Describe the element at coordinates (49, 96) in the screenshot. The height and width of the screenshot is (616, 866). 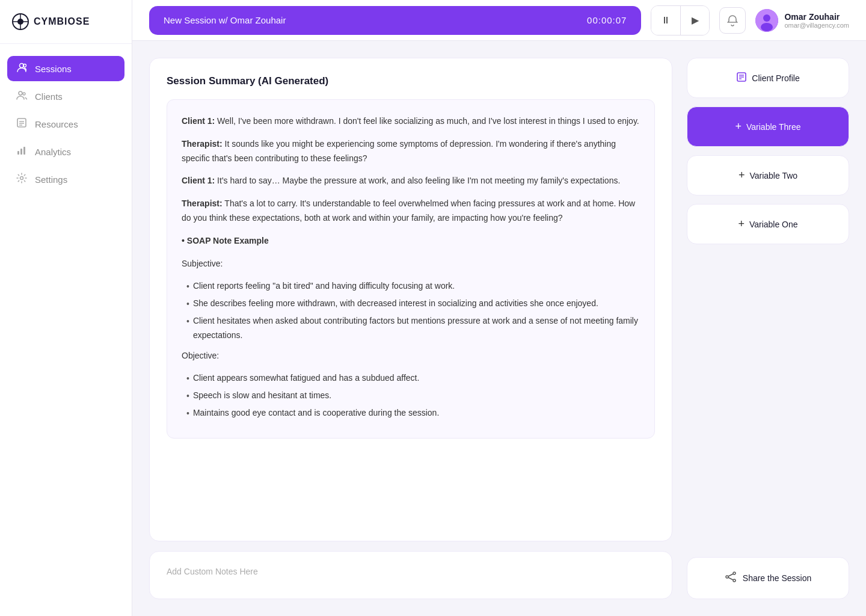
I see `sidebar-clients-label: Clients` at that location.